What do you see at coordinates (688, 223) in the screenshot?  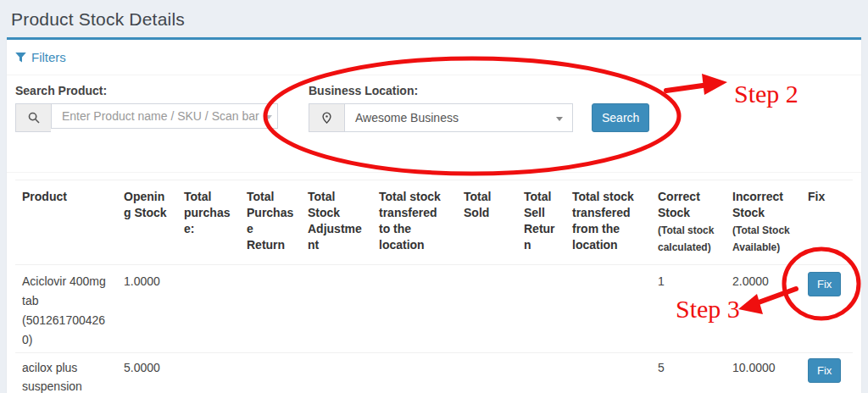 I see `column-header-correct_stock: Correct Stock (Total stock calculated)` at bounding box center [688, 223].